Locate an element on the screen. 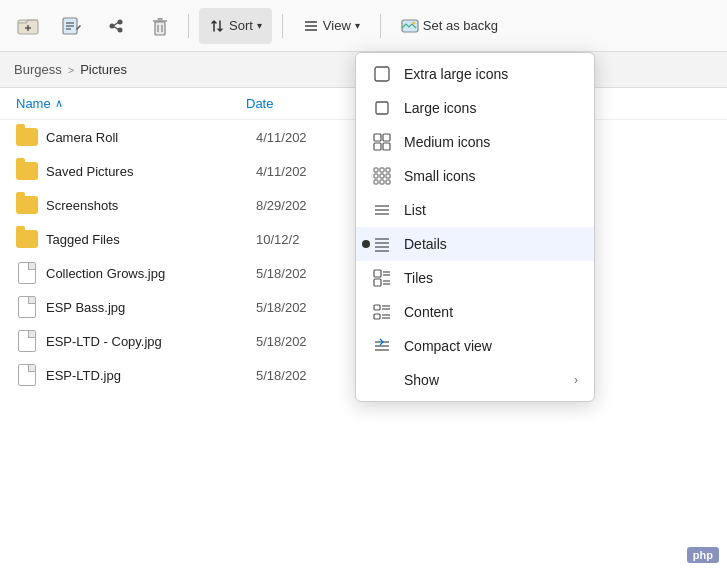 Image resolution: width=727 pixels, height=571 pixels. extra-large-icon is located at coordinates (382, 74).